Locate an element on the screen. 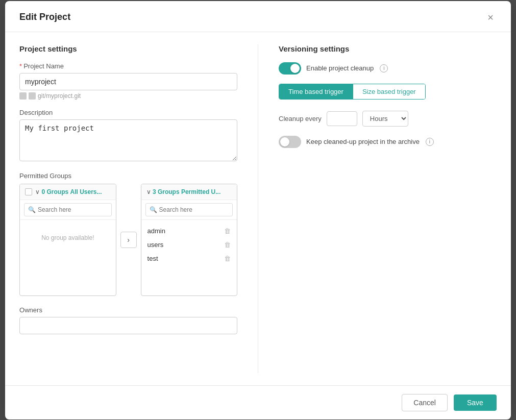  cancel-button: Cancel is located at coordinates (425, 403).